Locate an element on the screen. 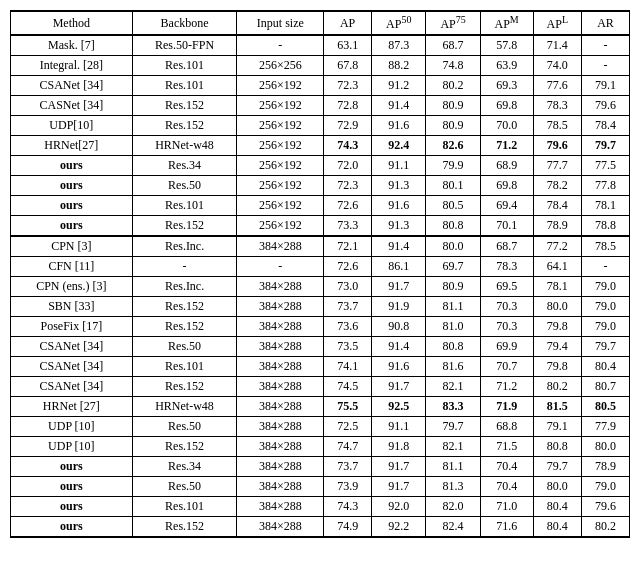 Image resolution: width=640 pixels, height=577 pixels. cell-apl: 78.2 is located at coordinates (558, 186).